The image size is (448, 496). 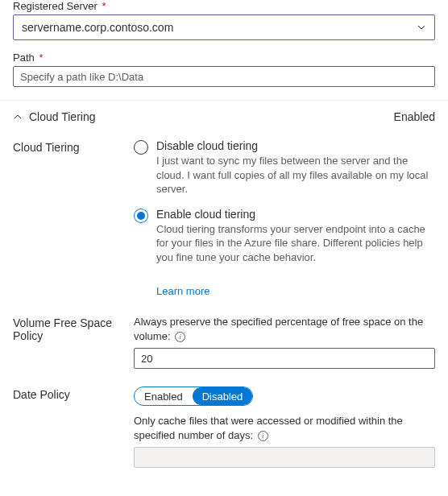 I want to click on radio-checked-icon, so click(x=141, y=216).